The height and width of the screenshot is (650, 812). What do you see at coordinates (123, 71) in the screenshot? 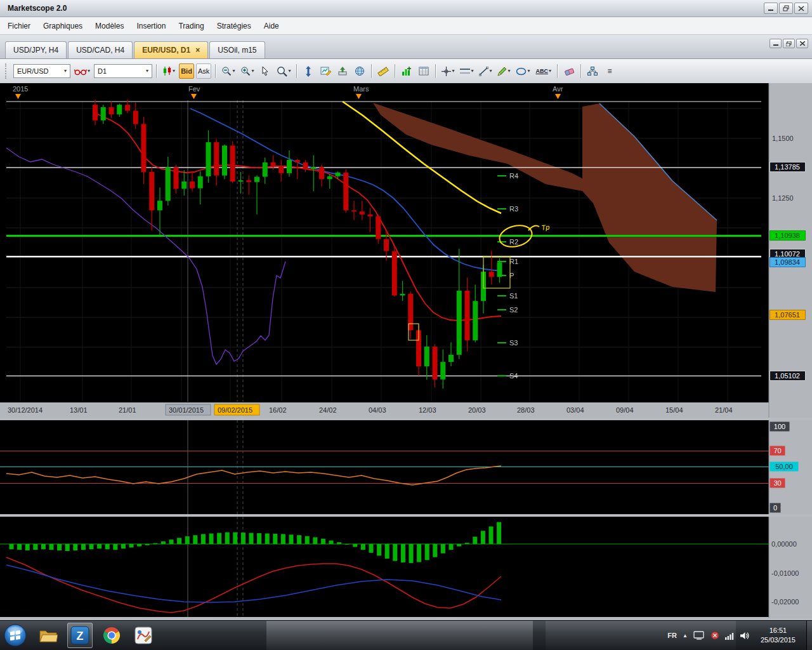
I see `period-combo: D1 ▾` at bounding box center [123, 71].